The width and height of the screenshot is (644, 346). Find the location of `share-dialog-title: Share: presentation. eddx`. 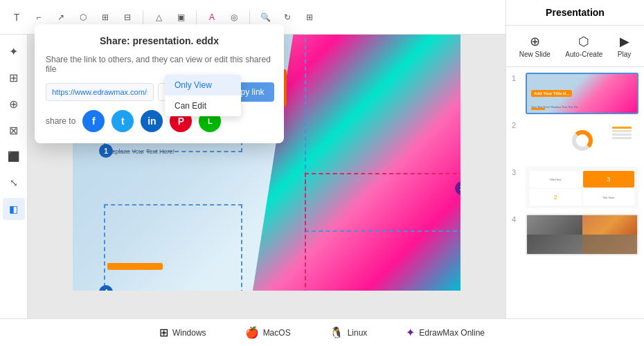

share-dialog-title: Share: presentation. eddx is located at coordinates (159, 41).